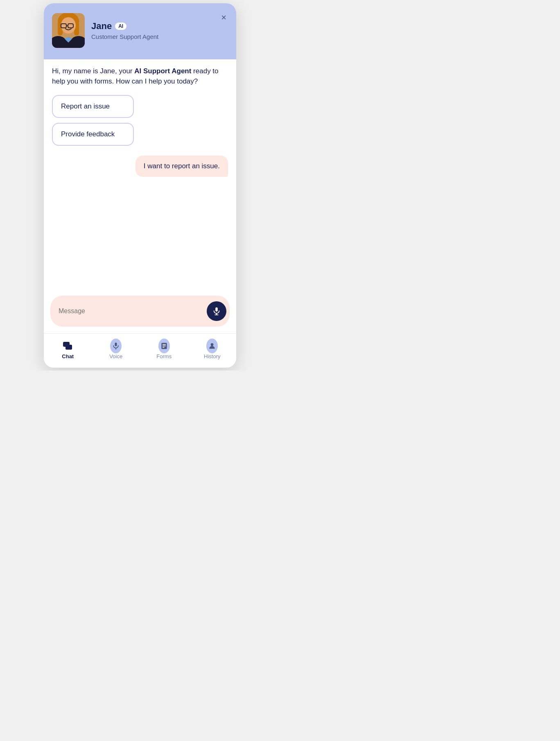  What do you see at coordinates (224, 18) in the screenshot?
I see `close-button: ×` at bounding box center [224, 18].